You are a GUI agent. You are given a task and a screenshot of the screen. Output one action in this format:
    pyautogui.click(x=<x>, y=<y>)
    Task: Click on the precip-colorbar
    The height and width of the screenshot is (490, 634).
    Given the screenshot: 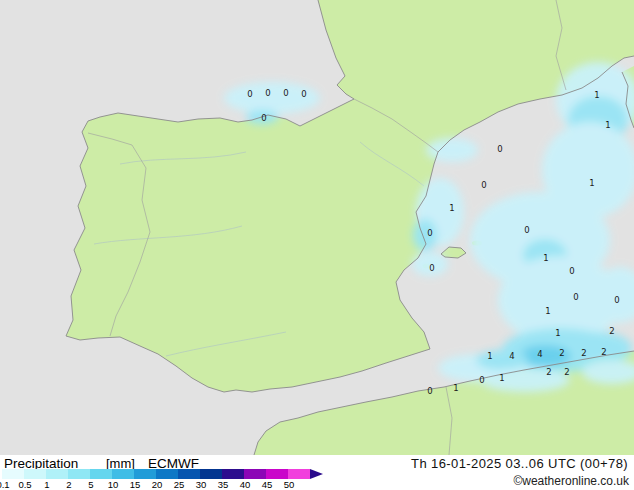 What is the action you would take?
    pyautogui.click(x=162, y=474)
    